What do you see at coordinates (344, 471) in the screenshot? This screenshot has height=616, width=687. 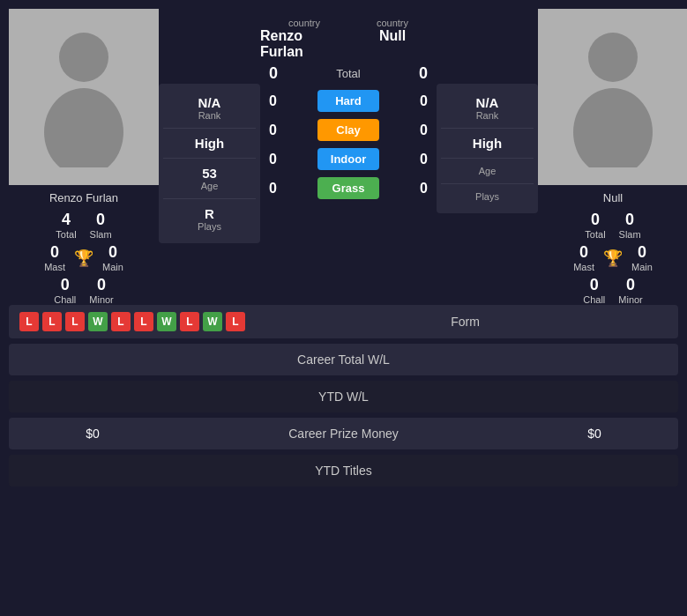 I see `stats-row-3: YTD Titles` at bounding box center [344, 471].